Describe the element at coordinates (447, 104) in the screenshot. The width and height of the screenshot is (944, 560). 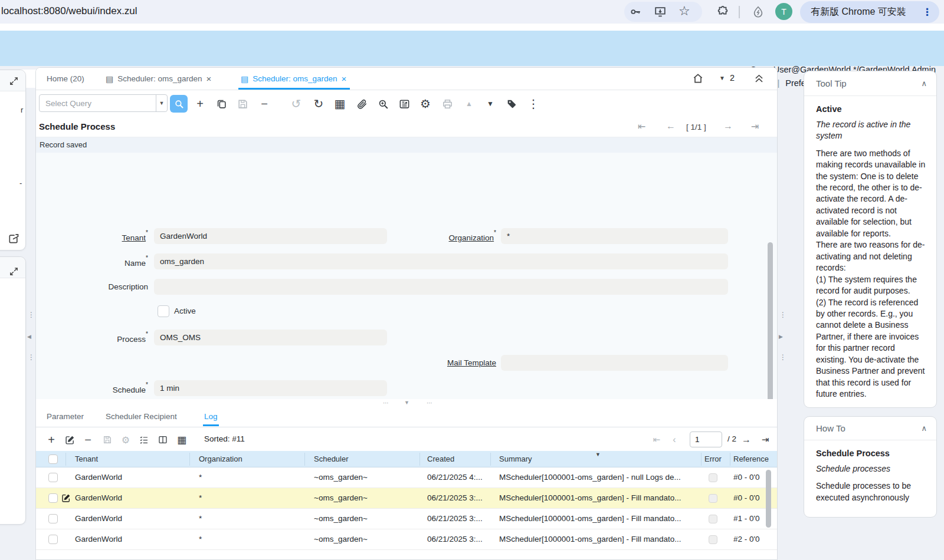
I see `print-icon` at that location.